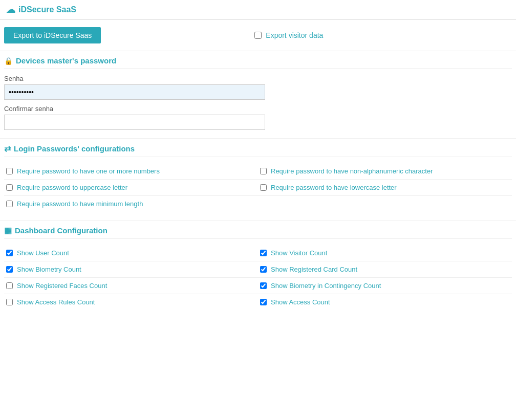 The image size is (516, 420). What do you see at coordinates (47, 10) in the screenshot?
I see `app-title: iDSecure SaaS` at bounding box center [47, 10].